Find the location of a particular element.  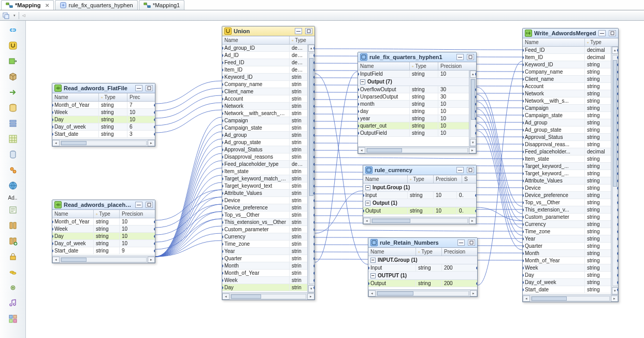

table-row: Day_of_weekstring is located at coordinates (567, 283).